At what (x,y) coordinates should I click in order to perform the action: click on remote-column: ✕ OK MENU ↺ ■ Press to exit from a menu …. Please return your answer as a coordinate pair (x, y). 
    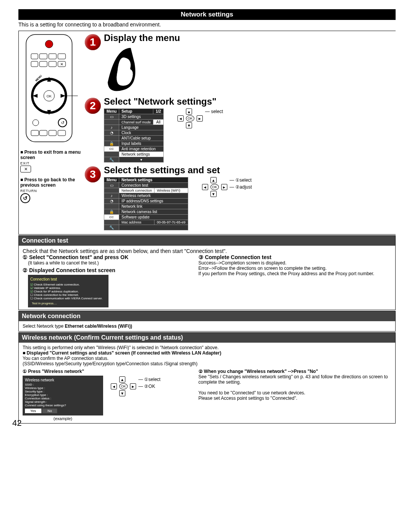
    Looking at the image, I should click on (51, 133).